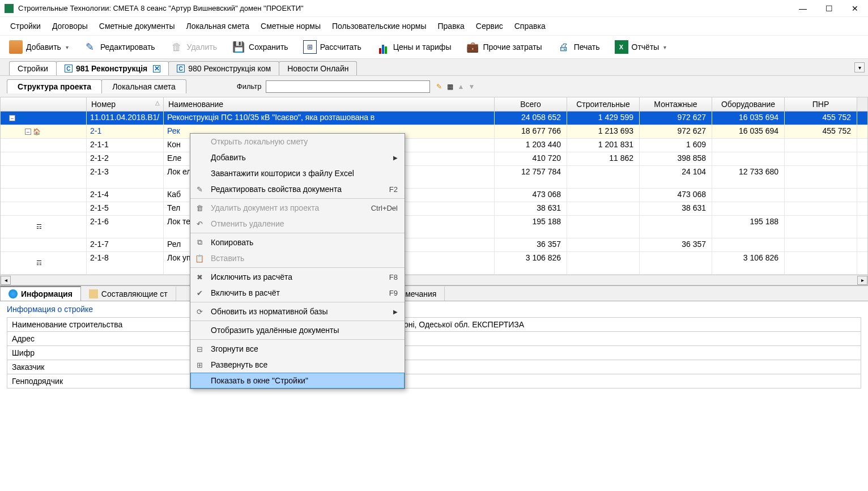 This screenshot has height=491, width=868. What do you see at coordinates (177, 47) in the screenshot?
I see `delete-icon: 🗑` at bounding box center [177, 47].